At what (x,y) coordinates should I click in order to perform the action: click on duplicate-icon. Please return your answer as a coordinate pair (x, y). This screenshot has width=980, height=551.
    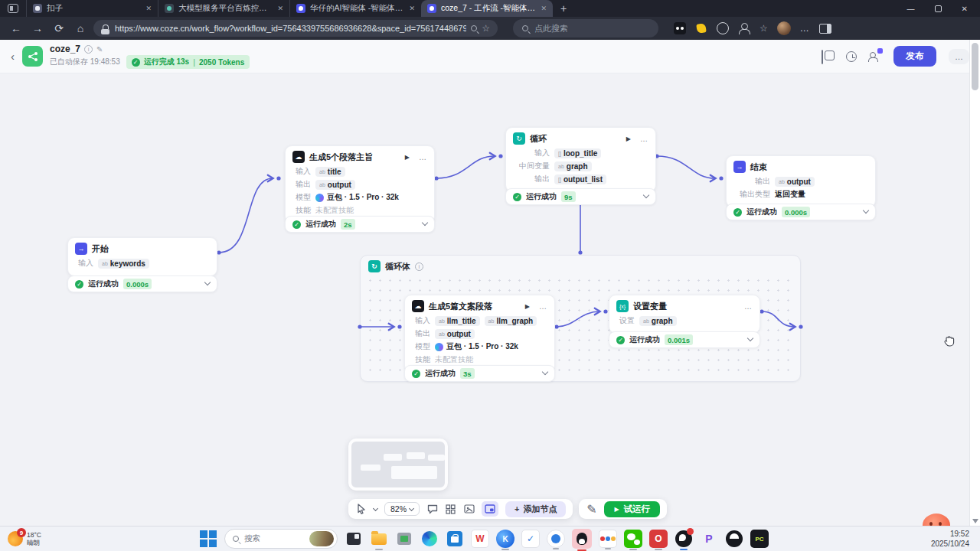
    Looking at the image, I should click on (828, 57).